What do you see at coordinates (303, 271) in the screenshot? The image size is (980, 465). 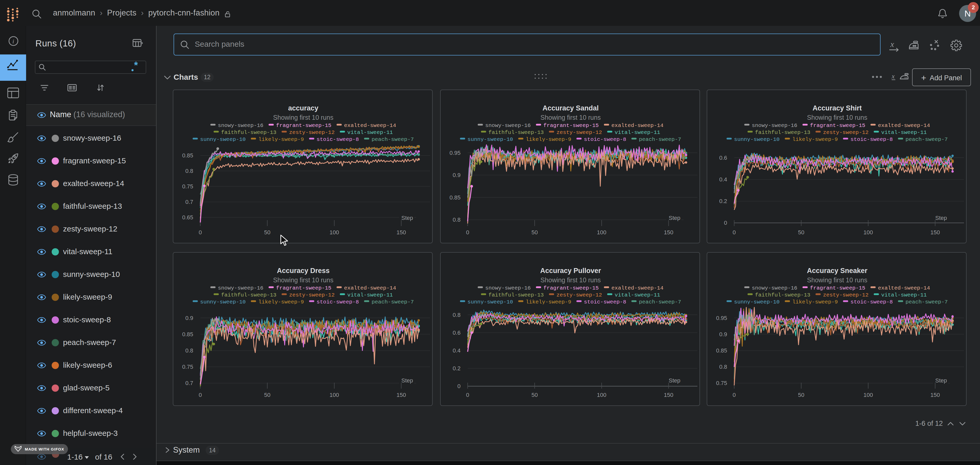 I see `svg-text: Accuracy Dress` at bounding box center [303, 271].